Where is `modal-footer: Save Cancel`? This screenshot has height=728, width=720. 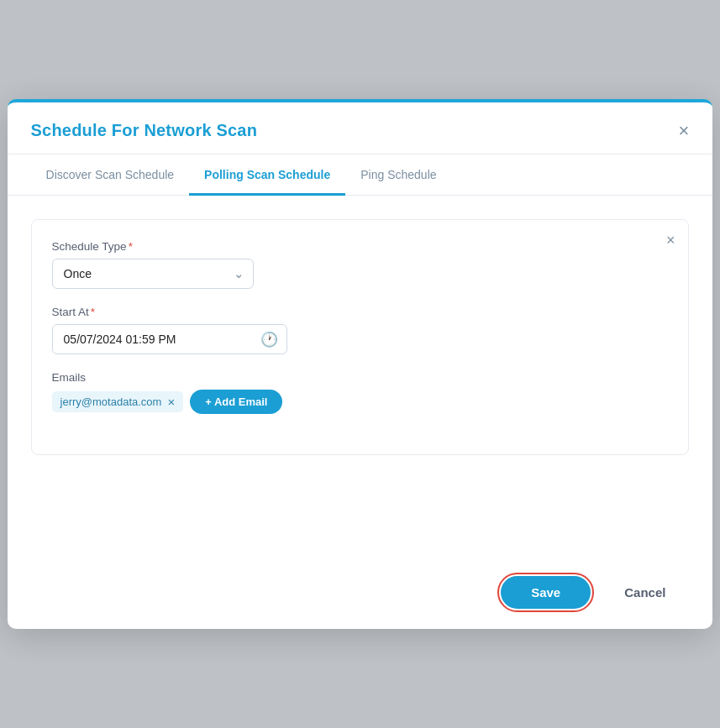
modal-footer: Save Cancel is located at coordinates (360, 593).